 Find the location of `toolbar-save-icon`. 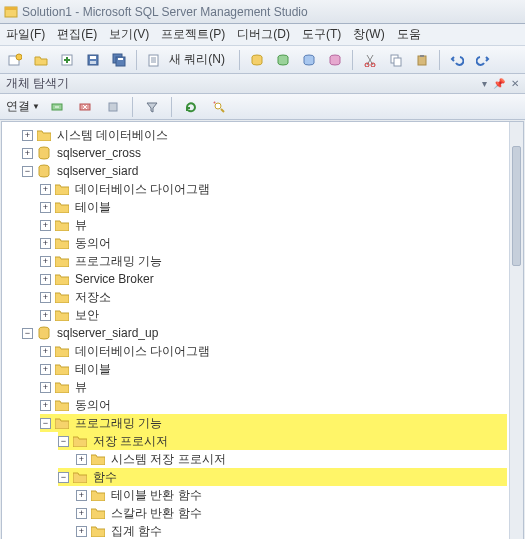

toolbar-save-icon is located at coordinates (93, 60).